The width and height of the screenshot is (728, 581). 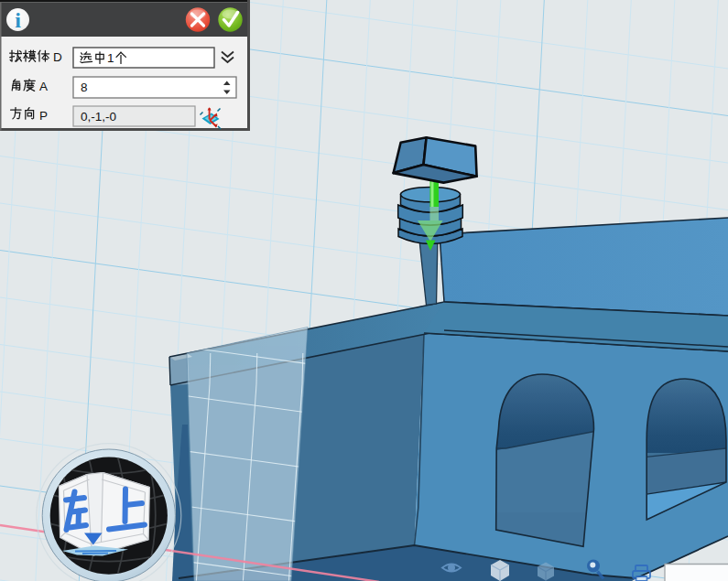 I want to click on svg-text: P, so click(x=44, y=115).